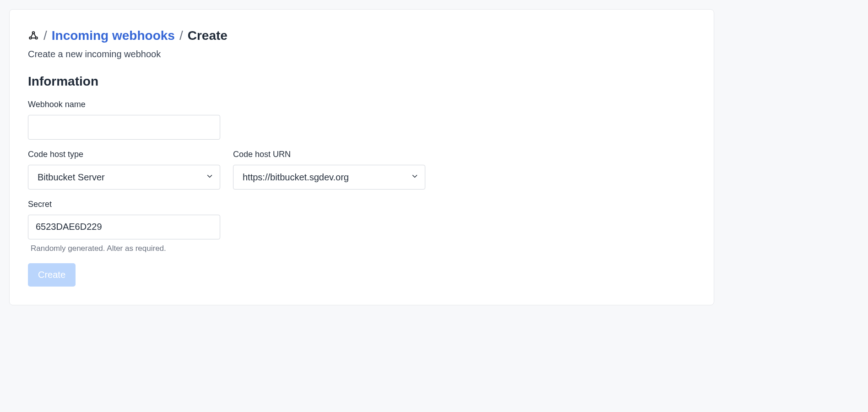  I want to click on section-heading-information: Information, so click(362, 81).